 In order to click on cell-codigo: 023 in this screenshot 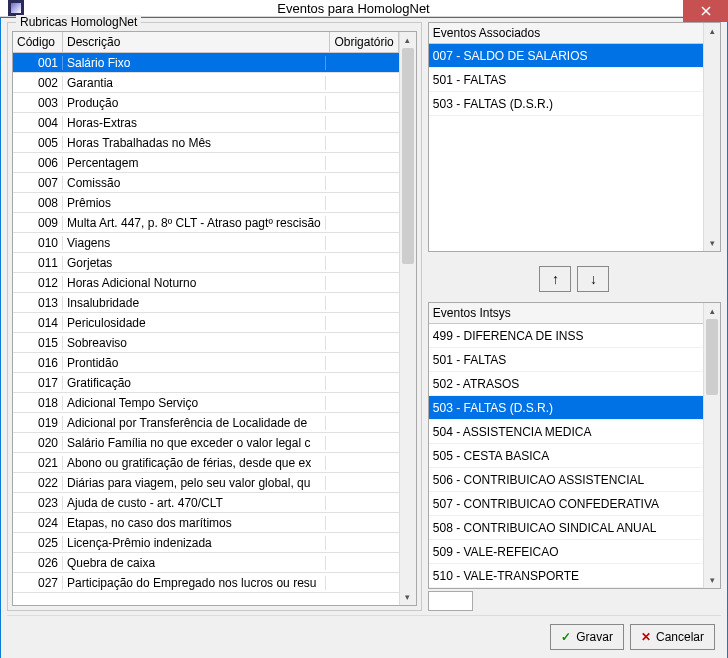, I will do `click(38, 503)`.